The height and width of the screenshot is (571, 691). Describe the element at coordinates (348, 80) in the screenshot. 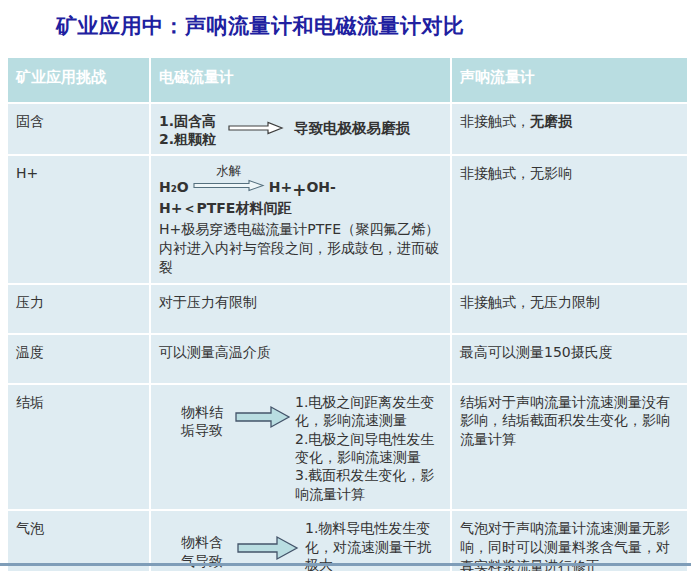

I see `table-header-row: 矿业应用挑战 电磁流量计 声呐流量计` at that location.